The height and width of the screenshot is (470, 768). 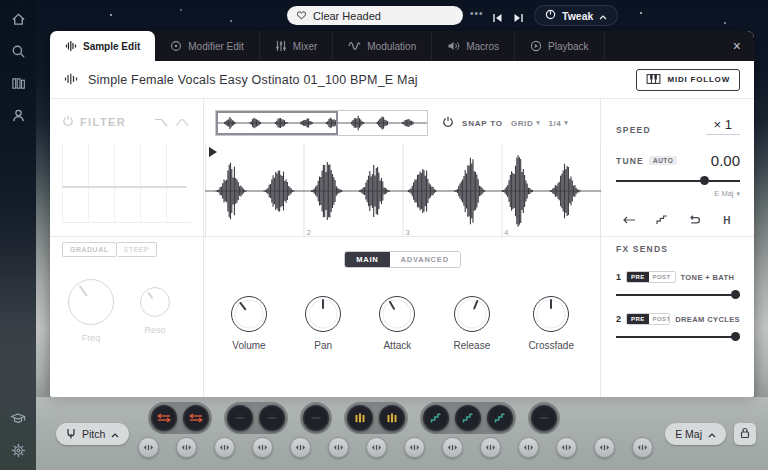 I want to click on tweak-button: Tweak, so click(x=576, y=16).